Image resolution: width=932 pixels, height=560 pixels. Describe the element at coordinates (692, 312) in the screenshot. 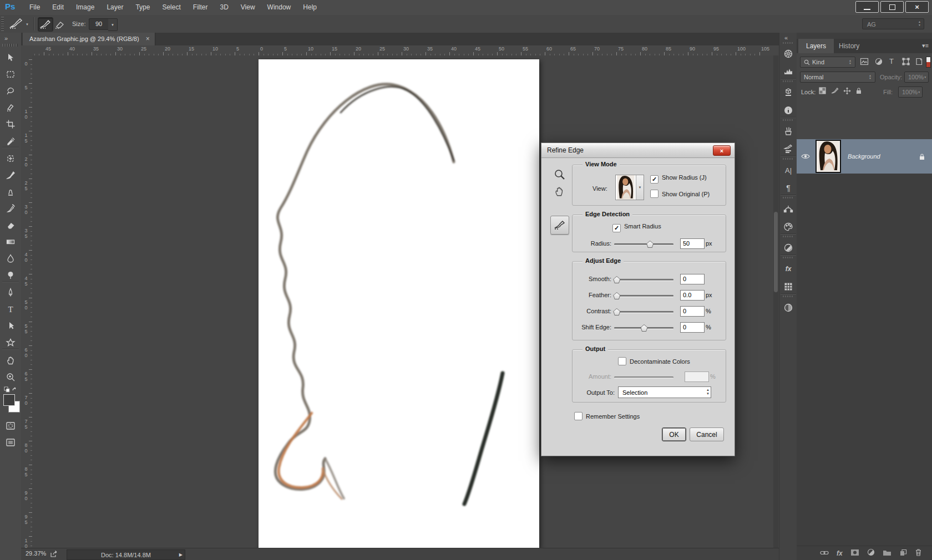

I see `contrast-value: 0` at that location.